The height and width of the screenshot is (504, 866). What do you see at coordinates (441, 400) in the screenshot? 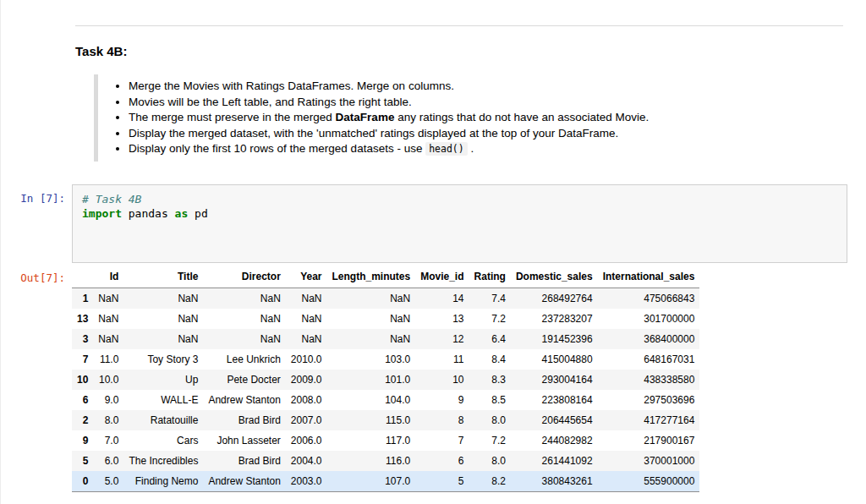
I see `cell: 9` at bounding box center [441, 400].